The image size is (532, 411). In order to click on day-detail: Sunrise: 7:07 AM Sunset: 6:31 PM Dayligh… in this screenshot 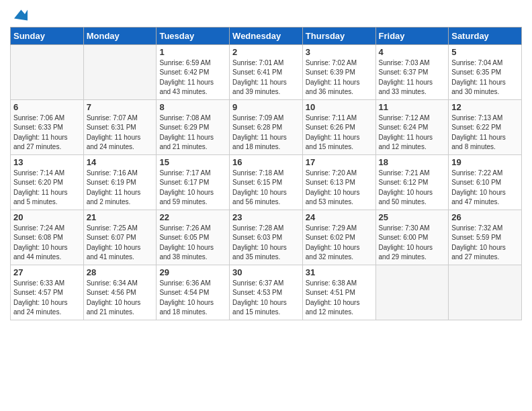, I will do `click(120, 133)`.